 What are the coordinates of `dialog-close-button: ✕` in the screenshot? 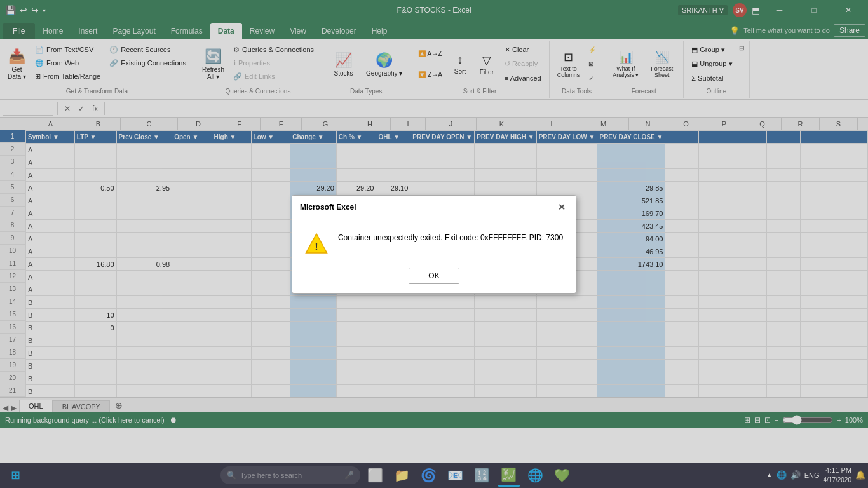 It's located at (562, 207).